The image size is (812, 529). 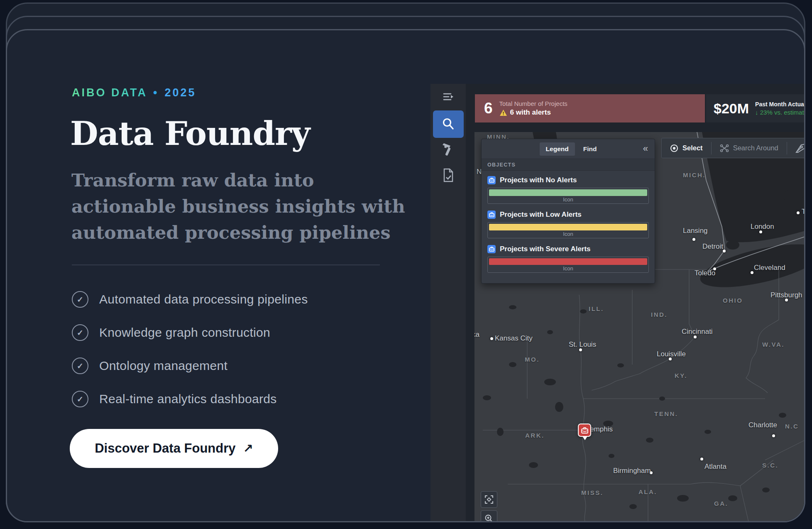 What do you see at coordinates (692, 148) in the screenshot?
I see `select-tool-label: Select` at bounding box center [692, 148].